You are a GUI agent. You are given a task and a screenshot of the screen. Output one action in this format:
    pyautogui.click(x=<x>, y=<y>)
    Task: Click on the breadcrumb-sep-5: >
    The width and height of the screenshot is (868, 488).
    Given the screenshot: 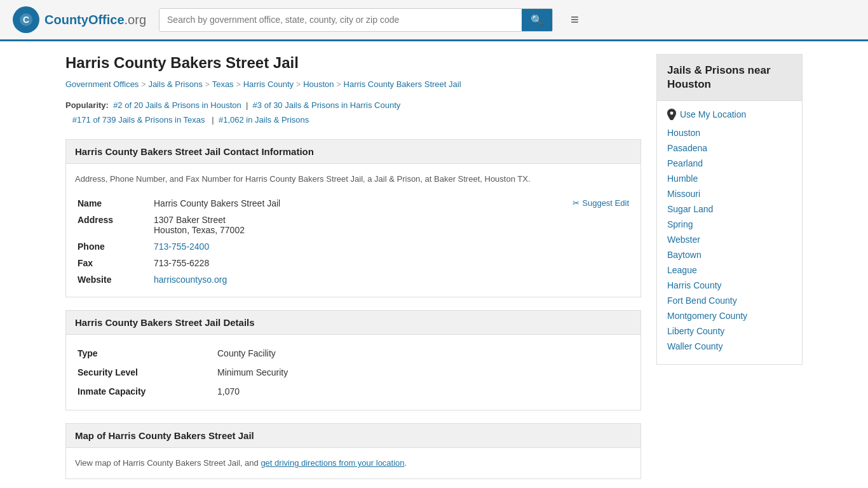 What is the action you would take?
    pyautogui.click(x=339, y=85)
    